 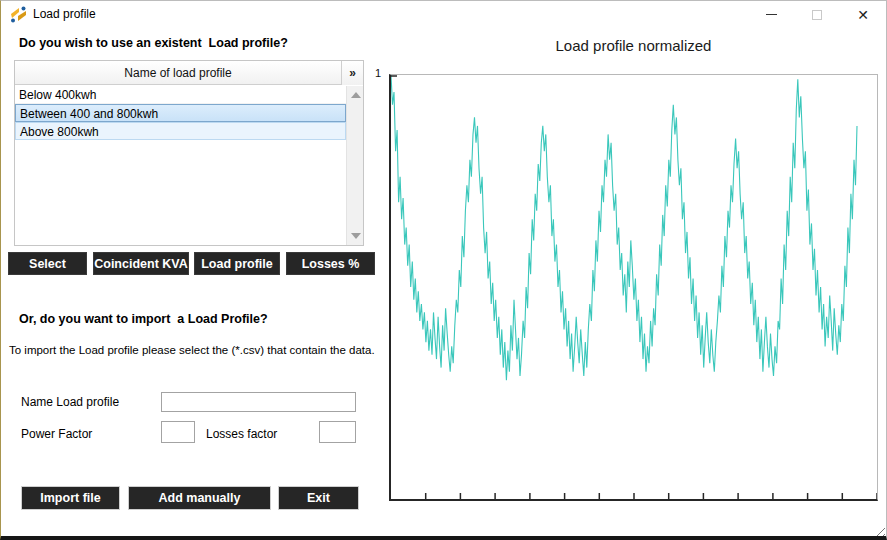 I want to click on grid-body: Below 400kwh Between 400 and 800kwh Abov…, so click(x=180, y=166).